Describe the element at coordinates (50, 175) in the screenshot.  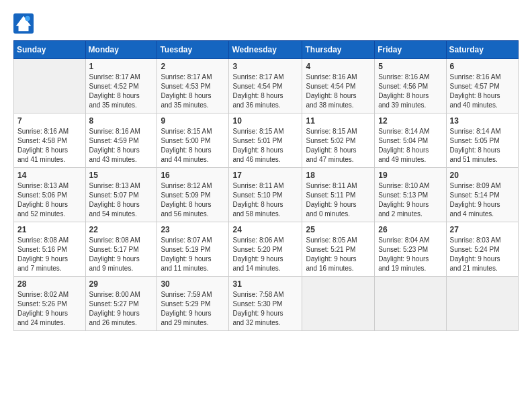
I see `day-number: 14` at that location.